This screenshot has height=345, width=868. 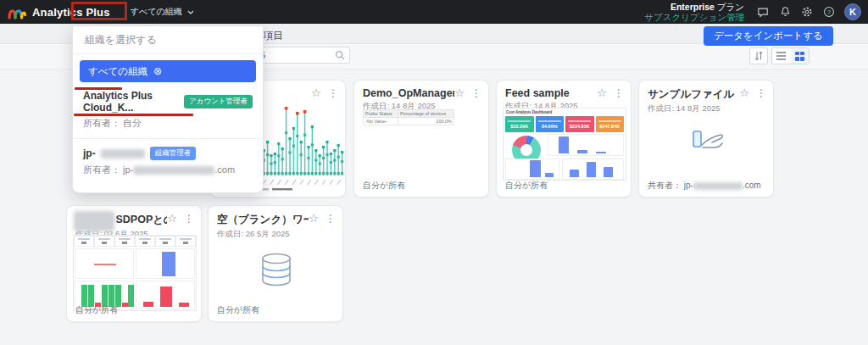 What do you see at coordinates (275, 264) in the screenshot?
I see `workspace-card-blank: 空（ブランク）ワークスペ... 作成日: 26 5月 2025 ☆ ⋮ 自分が所…` at bounding box center [275, 264].